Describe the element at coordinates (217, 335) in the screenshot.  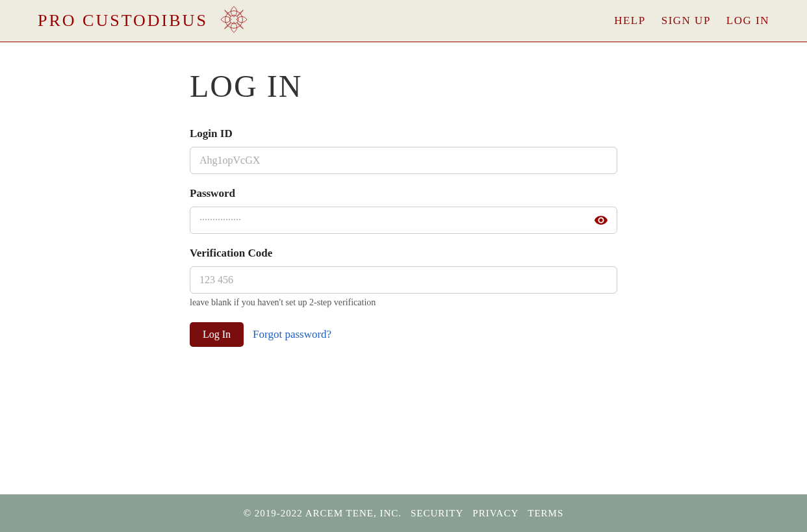
I see `login-button: Log In` at that location.